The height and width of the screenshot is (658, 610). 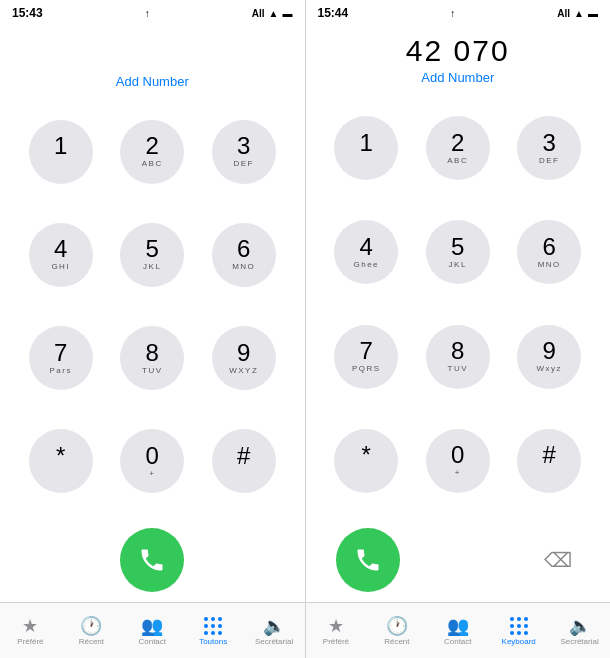 What do you see at coordinates (152, 53) in the screenshot?
I see `left-dial-number` at bounding box center [152, 53].